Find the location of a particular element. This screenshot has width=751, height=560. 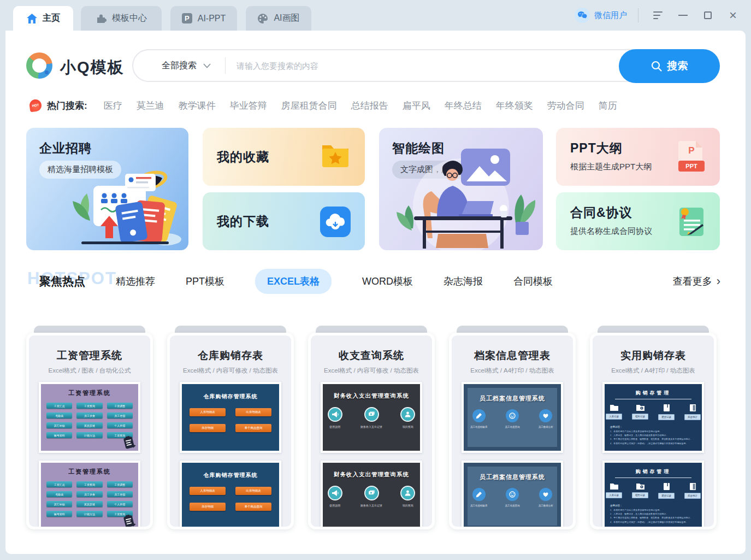

template-preview: 购销存管理 入库记录 销售记录 is located at coordinates (653, 495).